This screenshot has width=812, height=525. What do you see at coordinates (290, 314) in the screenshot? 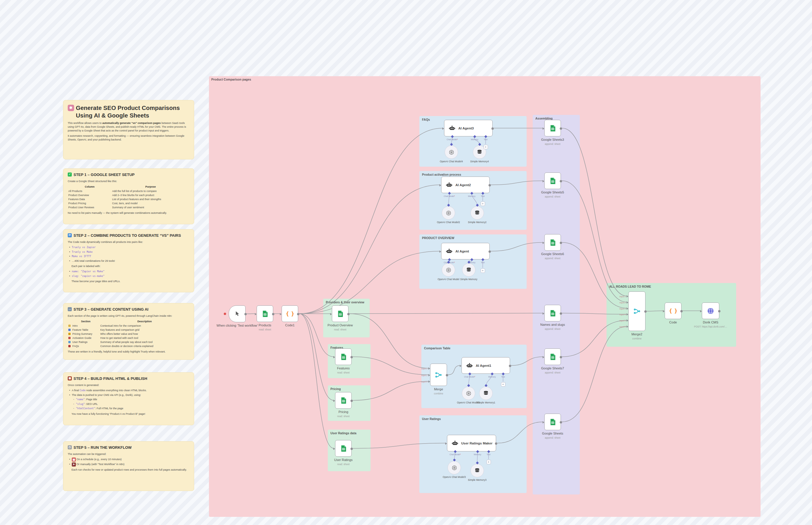
I see `node-code1: { }Code1` at bounding box center [290, 314].